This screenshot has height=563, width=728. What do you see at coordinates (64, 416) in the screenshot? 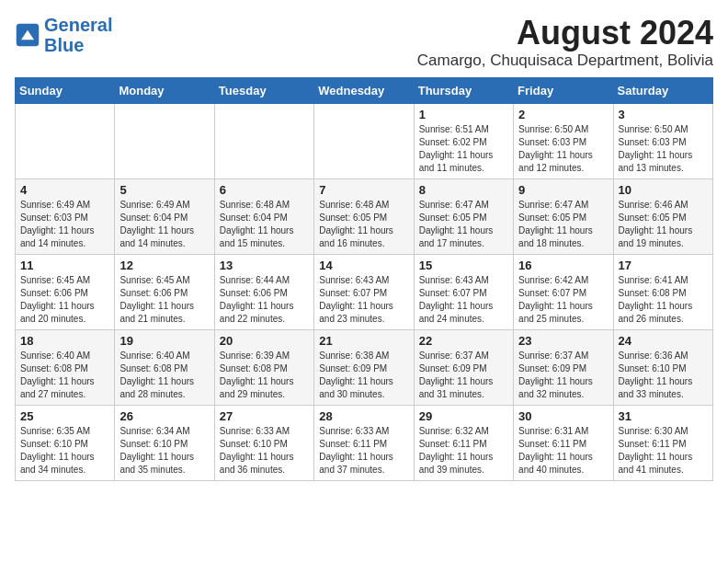
I see `cell-date-number: 25` at bounding box center [64, 416].